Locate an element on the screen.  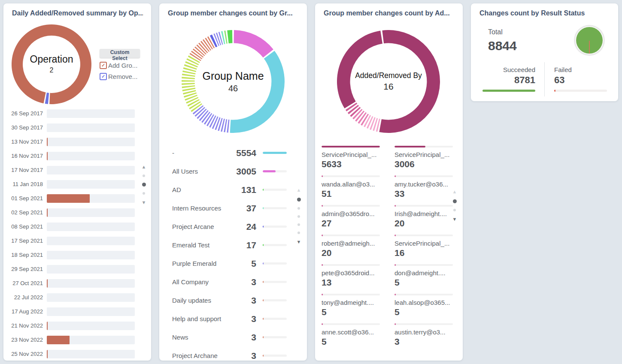
admin-cell: tony@admeight....5 is located at coordinates (351, 305).